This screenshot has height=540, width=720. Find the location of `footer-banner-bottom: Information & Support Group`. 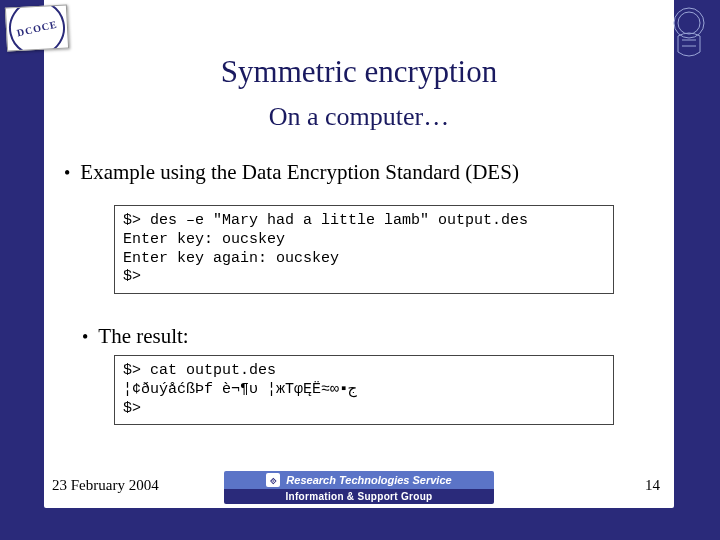

footer-banner-bottom: Information & Support Group is located at coordinates (359, 496).